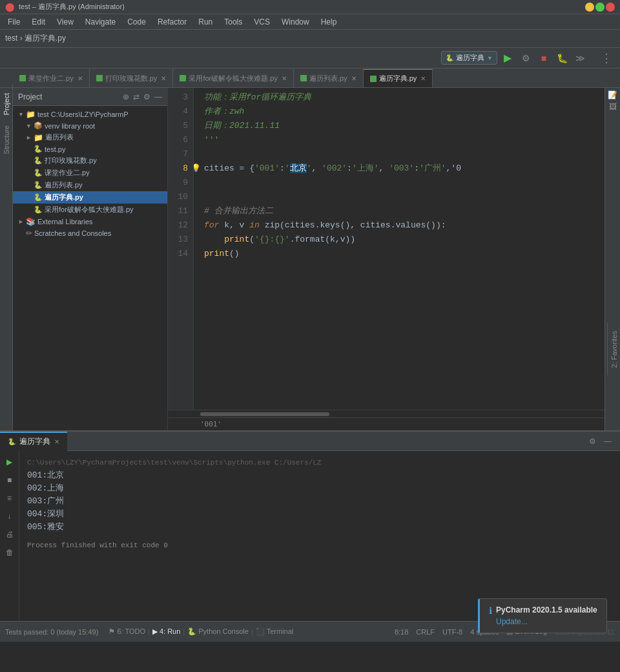 The height and width of the screenshot is (672, 620). Describe the element at coordinates (310, 78) in the screenshot. I see `editor-tabs: 果堂作业二.py ✕ 打印玫瑰花数.py ✕ 采用for破解令狐大侠难题.py …` at that location.